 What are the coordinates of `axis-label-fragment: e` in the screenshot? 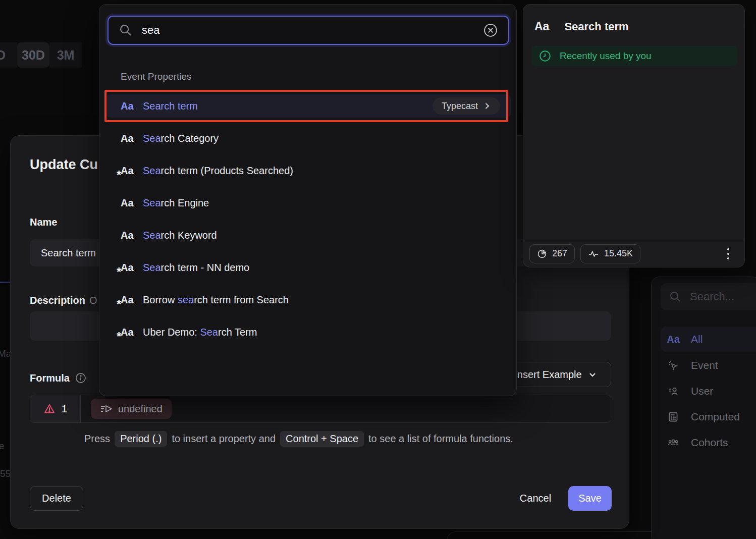 It's located at (2, 446).